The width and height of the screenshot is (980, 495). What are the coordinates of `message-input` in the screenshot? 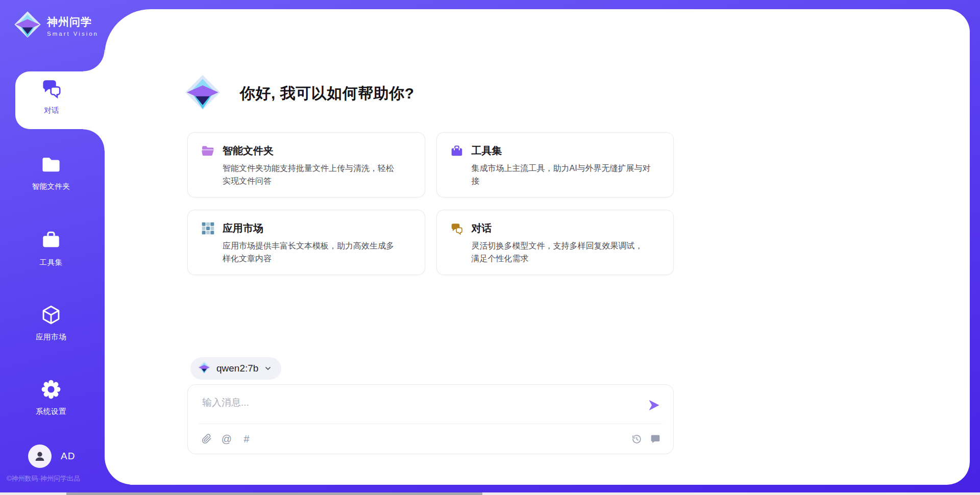 It's located at (422, 403).